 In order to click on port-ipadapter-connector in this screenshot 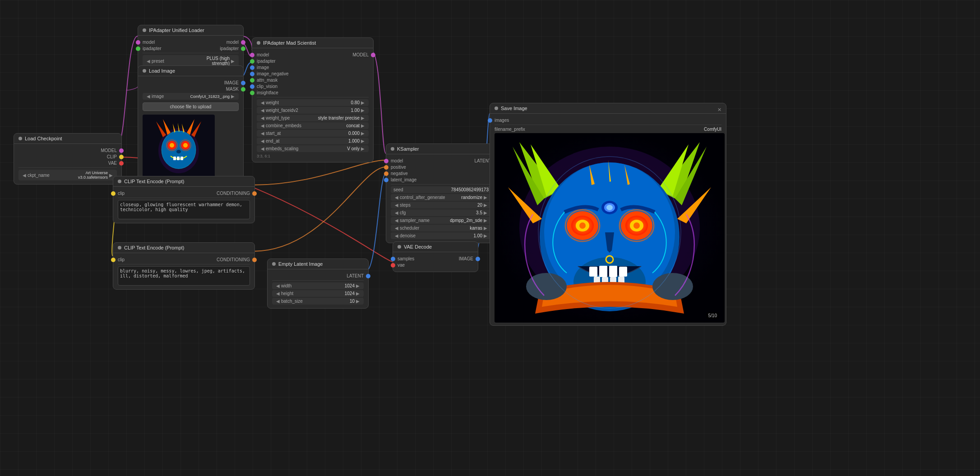, I will do `click(138, 49)`.